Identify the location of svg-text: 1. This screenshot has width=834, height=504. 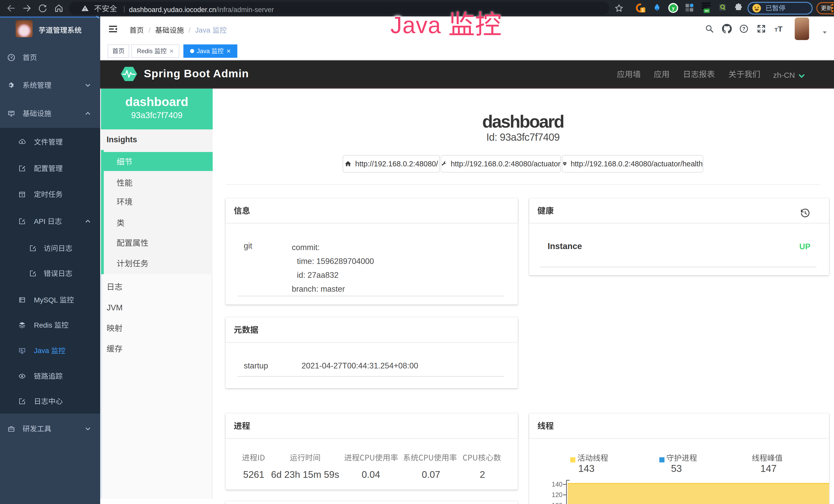
(643, 10).